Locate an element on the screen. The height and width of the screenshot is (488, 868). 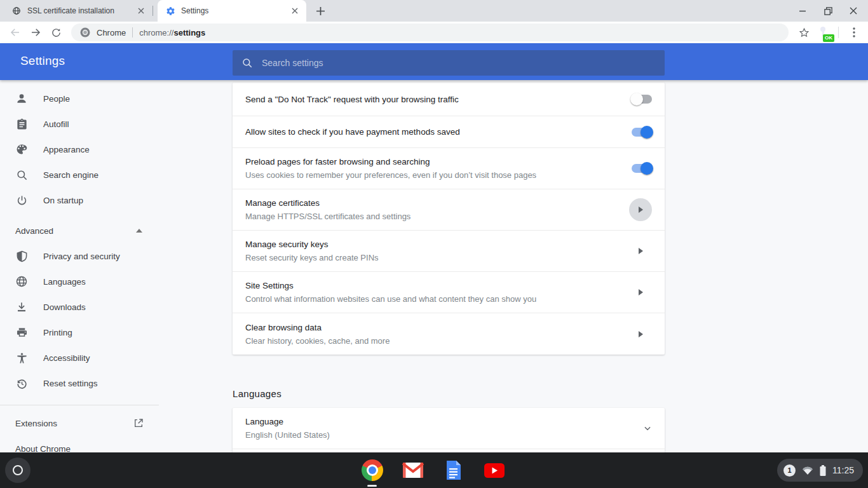
chrome-app-icon is located at coordinates (372, 470).